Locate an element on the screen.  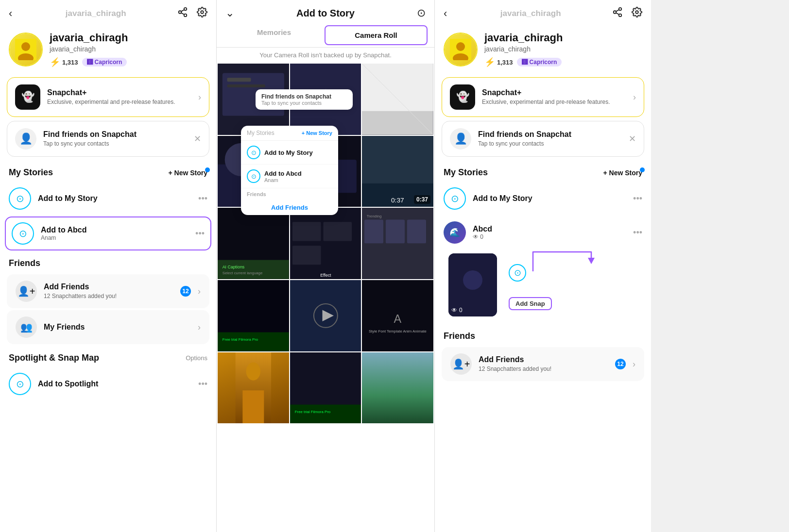
right-abcd-name: Abcd is located at coordinates (549, 229).